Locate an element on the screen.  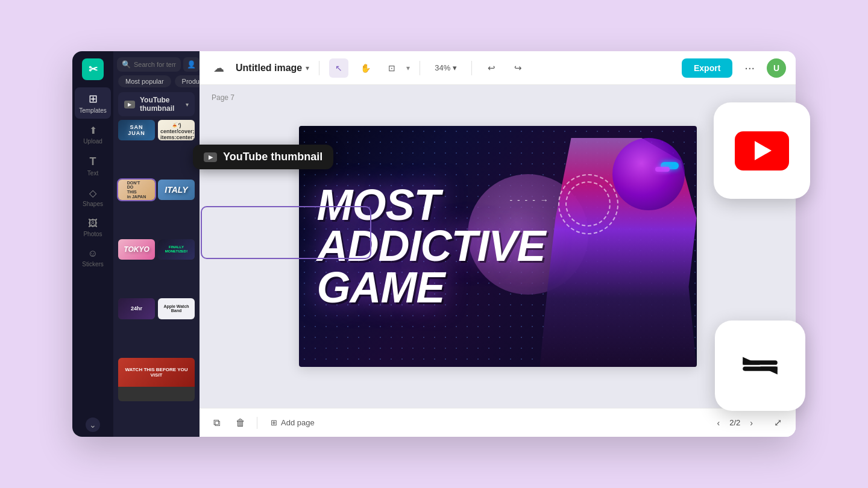
tooltip-label: YouTube thumbnail is located at coordinates (272, 157).